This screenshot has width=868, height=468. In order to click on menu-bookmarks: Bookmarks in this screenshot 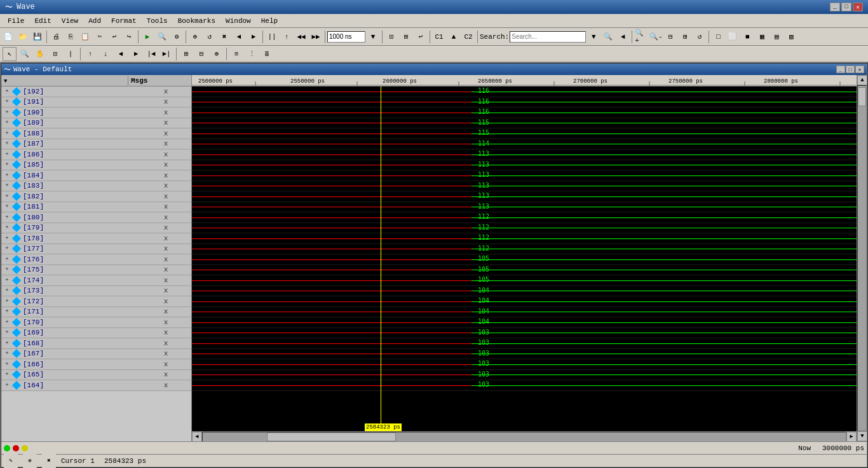, I will do `click(197, 21)`.